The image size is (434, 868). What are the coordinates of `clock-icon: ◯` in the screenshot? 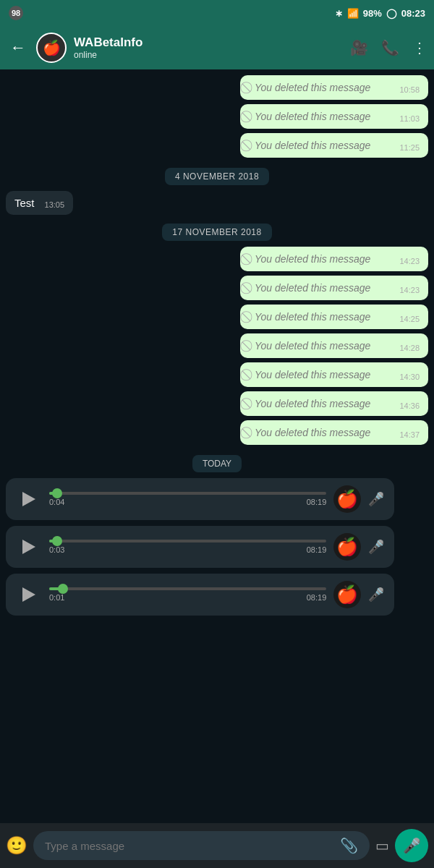 It's located at (392, 13).